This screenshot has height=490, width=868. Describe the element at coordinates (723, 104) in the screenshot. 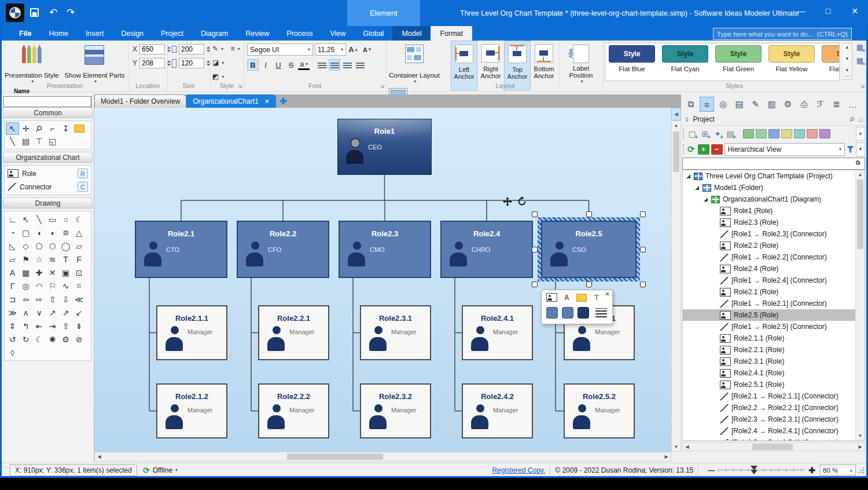

I see `search-results-icon: ◎` at that location.